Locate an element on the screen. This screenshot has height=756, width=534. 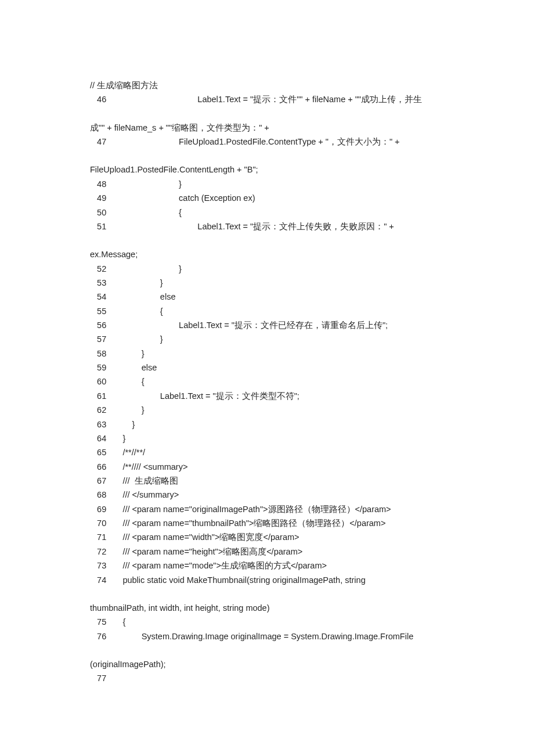
code-continuation: 成"" + fileName_s + ""缩略图，文件类型为：" + is located at coordinates (267, 128).